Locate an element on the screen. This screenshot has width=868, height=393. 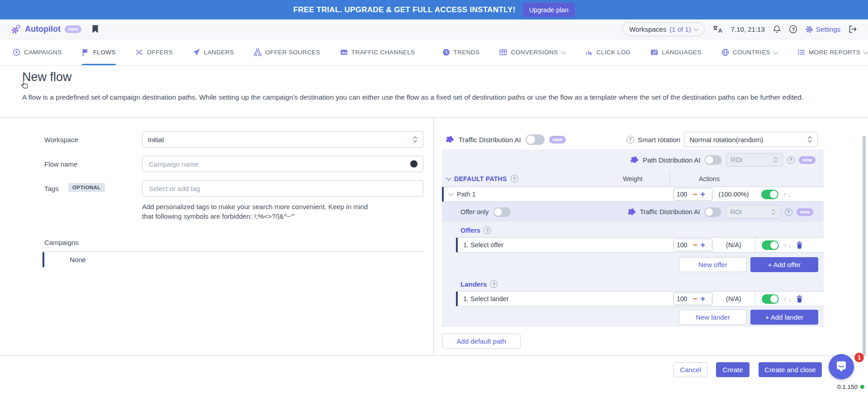
translate-icon: A is located at coordinates (718, 29).